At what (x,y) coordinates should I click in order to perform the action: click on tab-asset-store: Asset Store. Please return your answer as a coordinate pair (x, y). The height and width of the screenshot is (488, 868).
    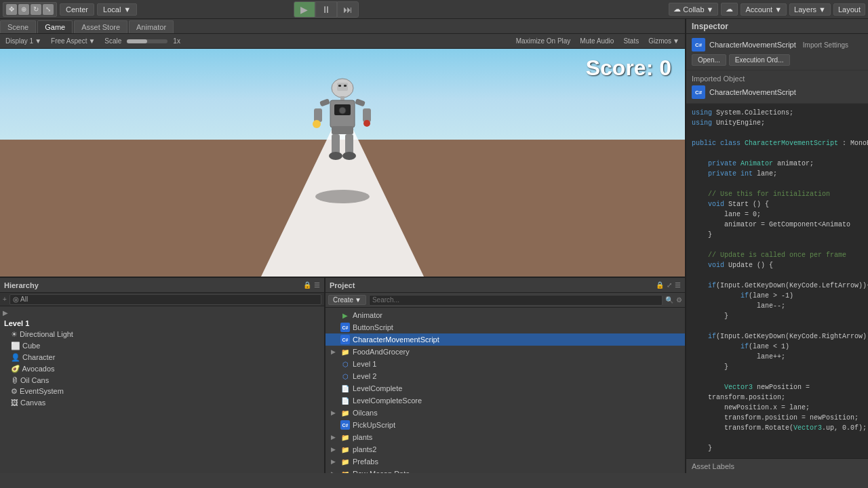
    Looking at the image, I should click on (100, 27).